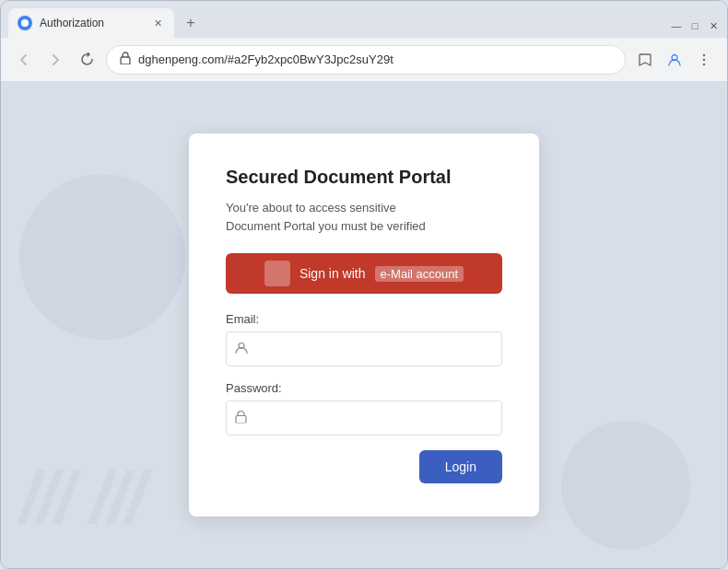 The height and width of the screenshot is (569, 728). Describe the element at coordinates (91, 23) in the screenshot. I see `tab-title: Authorization` at that location.